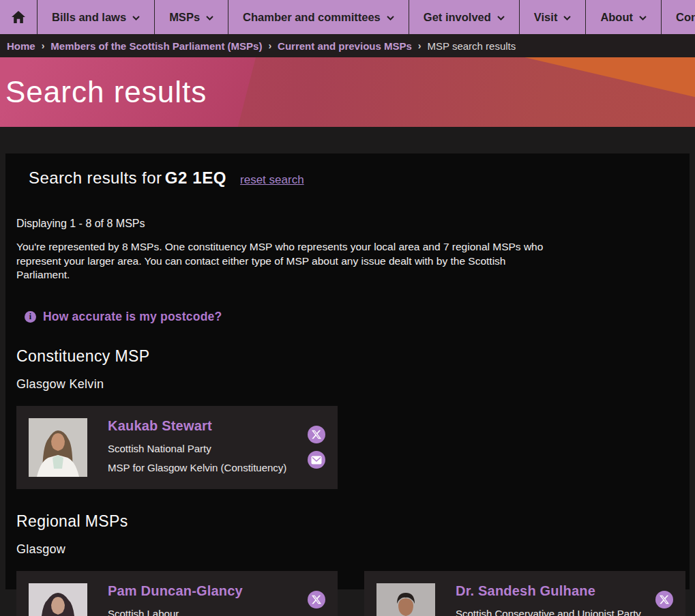  Describe the element at coordinates (196, 177) in the screenshot. I see `search-query-postcode: G2 1EQ` at that location.